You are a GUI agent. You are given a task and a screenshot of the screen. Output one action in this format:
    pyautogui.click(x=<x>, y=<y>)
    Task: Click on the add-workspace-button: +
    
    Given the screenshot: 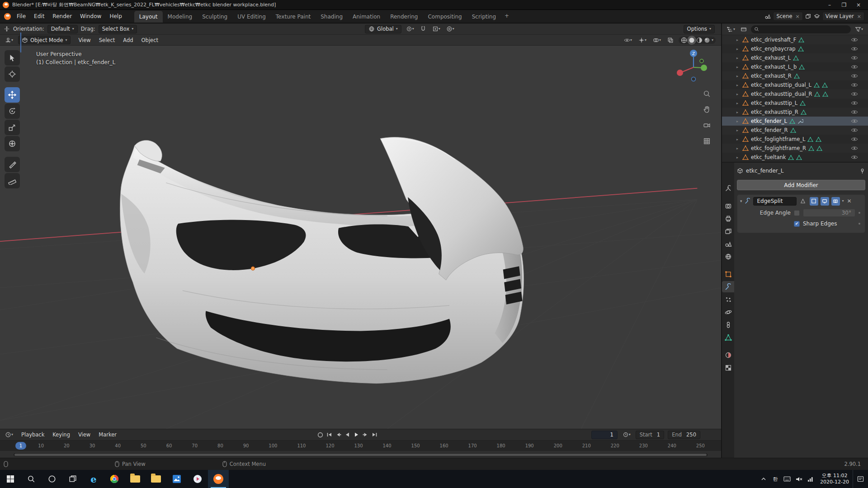 What is the action you would take?
    pyautogui.click(x=507, y=16)
    